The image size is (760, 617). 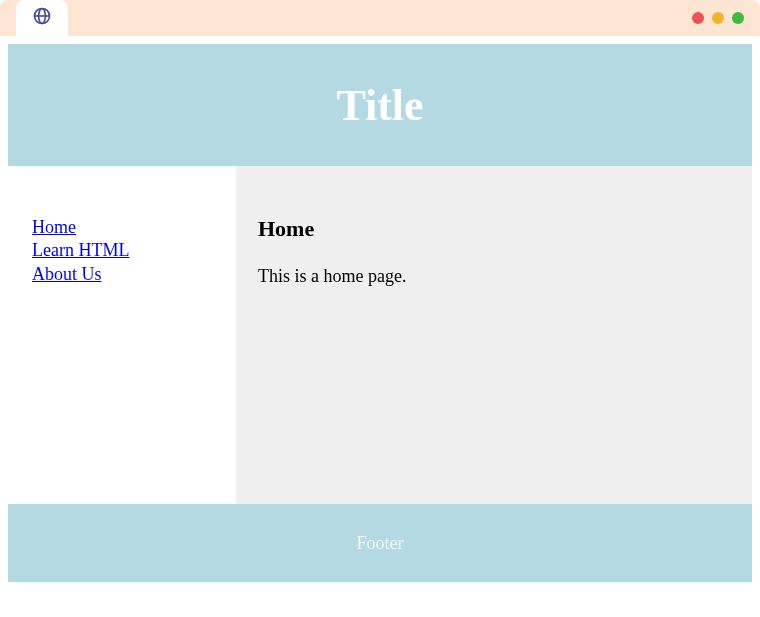 What do you see at coordinates (134, 250) in the screenshot?
I see `nav-link-learn-html: Learn HTML` at bounding box center [134, 250].